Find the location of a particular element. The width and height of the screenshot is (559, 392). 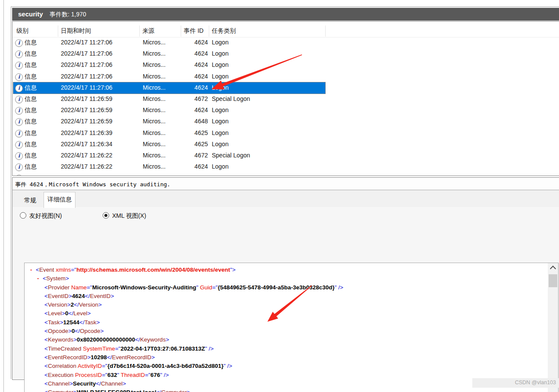

xml-line-text: <System> is located at coordinates (56, 279).